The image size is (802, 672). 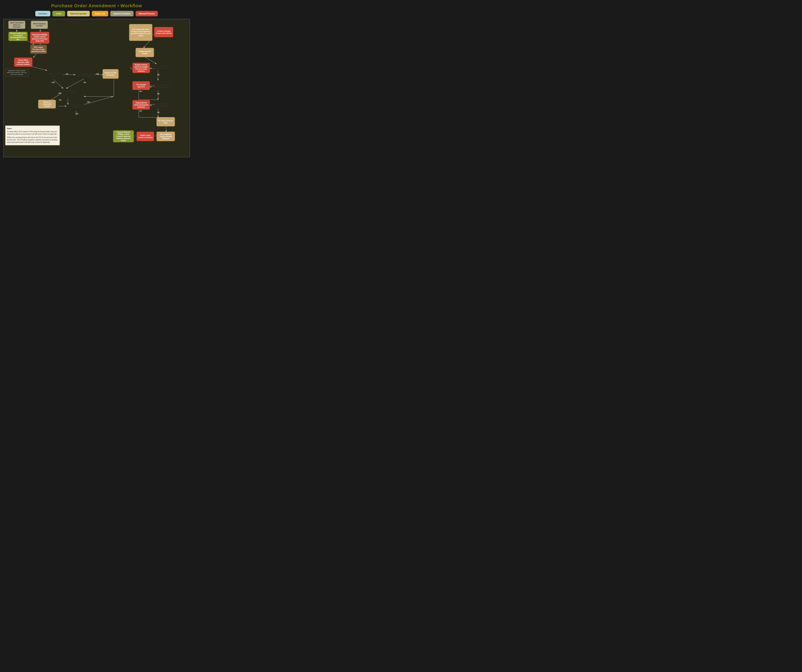 I want to click on tax-manager-box: Tax manager approves, so click(x=141, y=86).